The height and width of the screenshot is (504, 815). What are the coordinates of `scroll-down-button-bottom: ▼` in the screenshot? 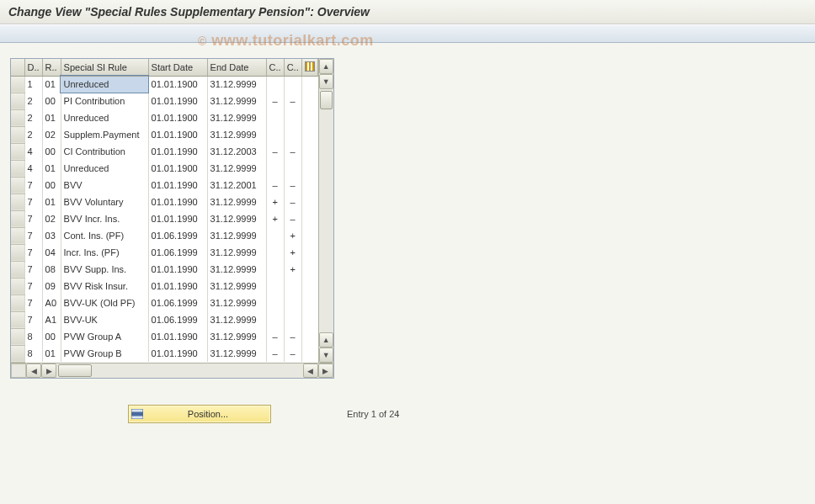 It's located at (327, 355).